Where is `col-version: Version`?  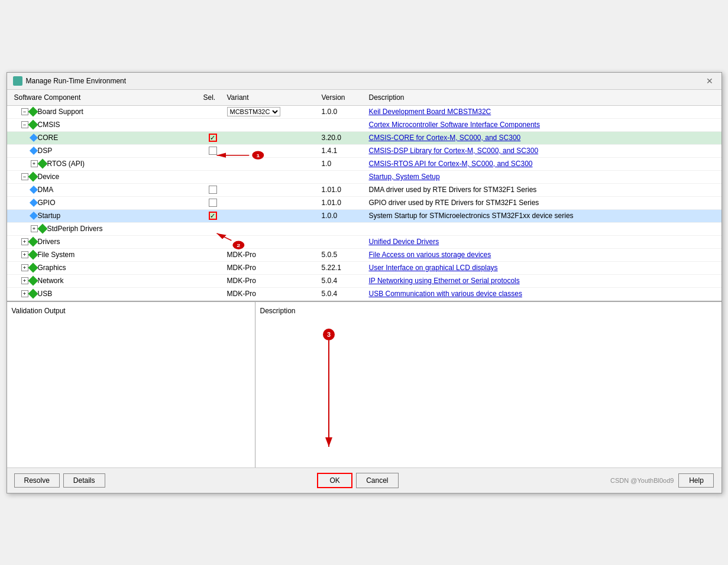 col-version: Version is located at coordinates (343, 98).